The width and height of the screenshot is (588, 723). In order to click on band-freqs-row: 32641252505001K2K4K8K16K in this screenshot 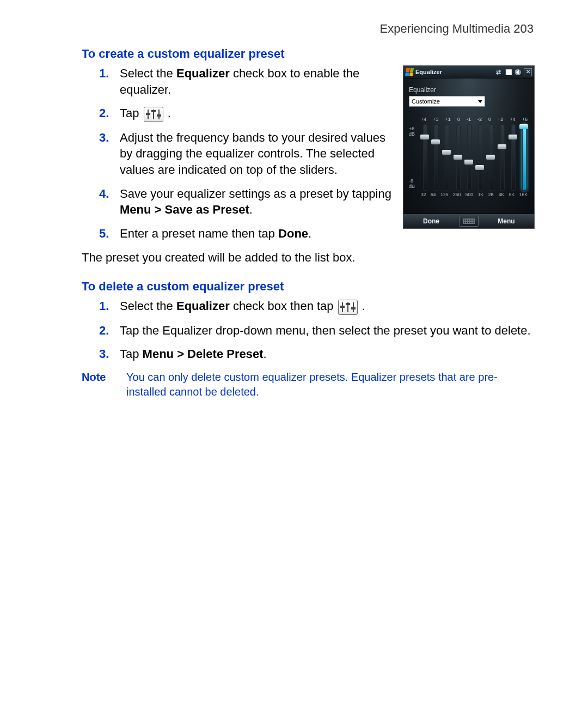, I will do `click(469, 193)`.